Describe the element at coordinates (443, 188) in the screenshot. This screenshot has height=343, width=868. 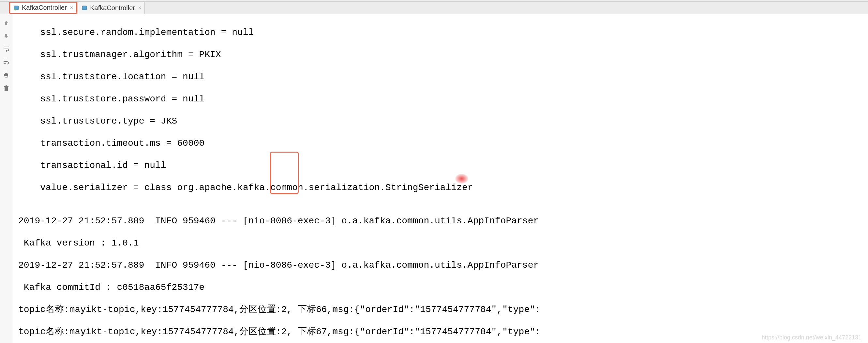
I see `console-line: value.serializer = class org.apache.kafk…` at that location.